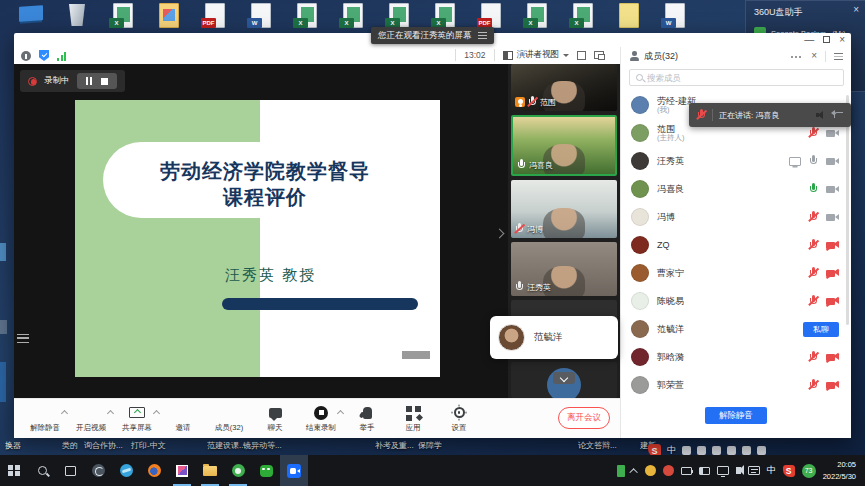  I want to click on toolbar-button: 开启视频, so click(91, 419).